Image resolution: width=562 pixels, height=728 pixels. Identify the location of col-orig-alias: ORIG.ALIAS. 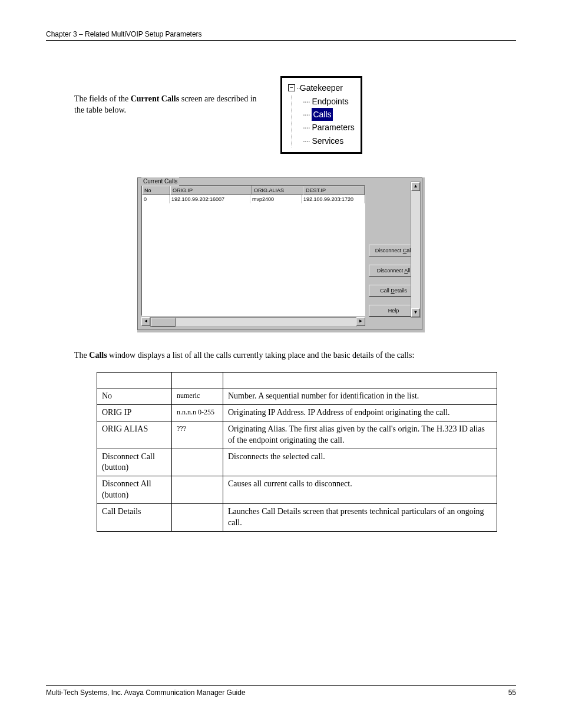
(277, 190).